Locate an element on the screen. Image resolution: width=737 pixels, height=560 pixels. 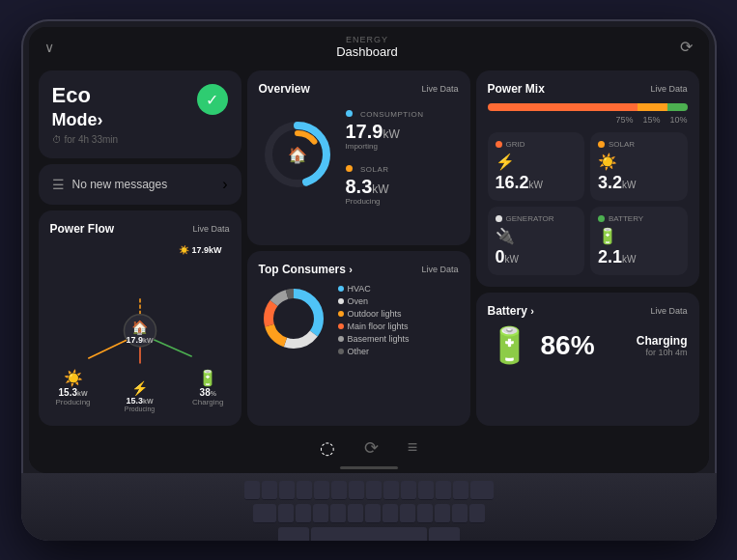
consumption-sub: Importing is located at coordinates (384, 147).